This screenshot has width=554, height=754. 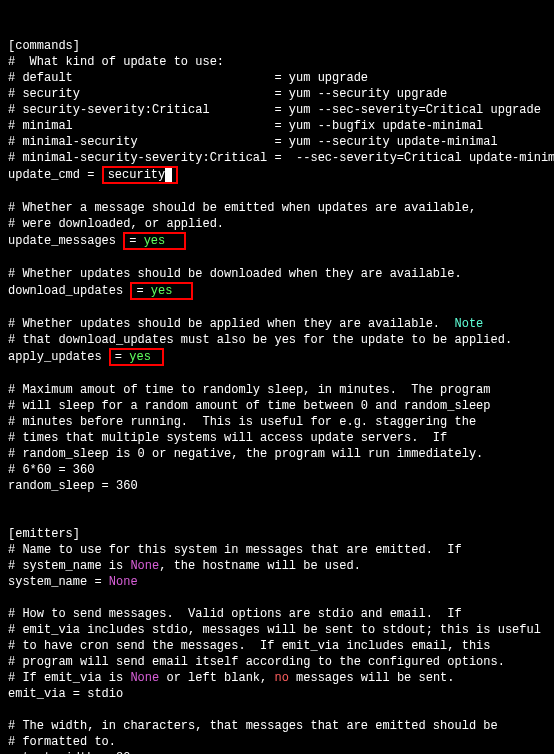 I want to click on comment: # How to send messages. Valid options ar…, so click(x=235, y=614).